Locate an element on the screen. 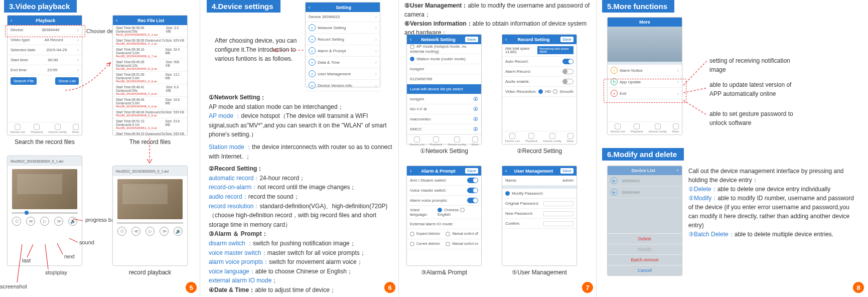 The width and height of the screenshot is (868, 297). usermgmt-phone: ‹User ManagementSave Name:admin Modify P… is located at coordinates (539, 216).